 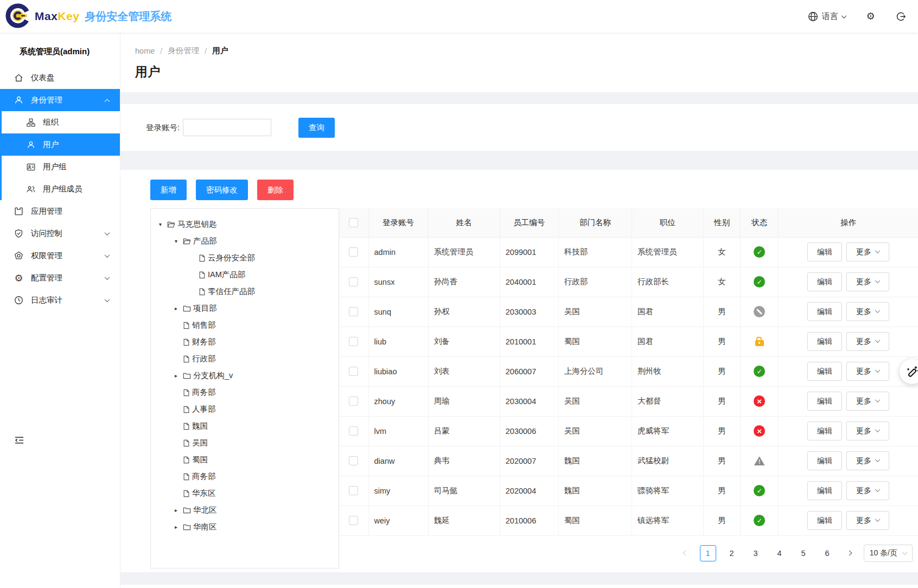 What do you see at coordinates (595, 461) in the screenshot?
I see `cell-department: 魏国` at bounding box center [595, 461].